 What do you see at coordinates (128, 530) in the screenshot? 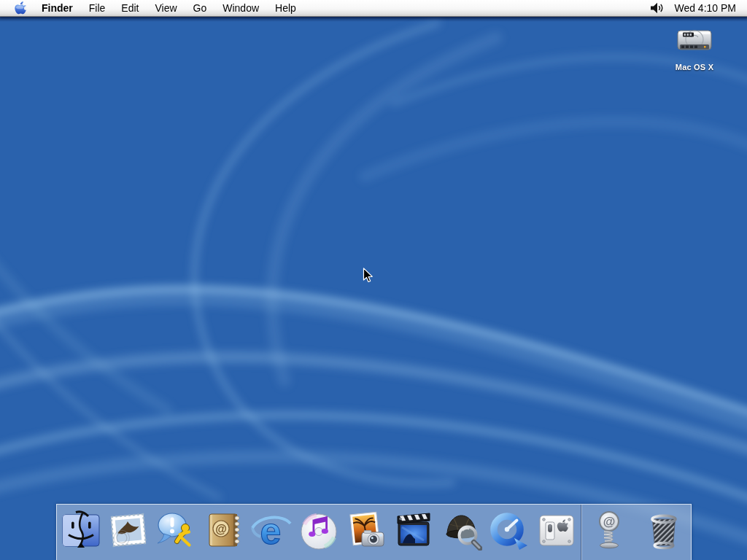
I see `mail-stamp-icon` at bounding box center [128, 530].